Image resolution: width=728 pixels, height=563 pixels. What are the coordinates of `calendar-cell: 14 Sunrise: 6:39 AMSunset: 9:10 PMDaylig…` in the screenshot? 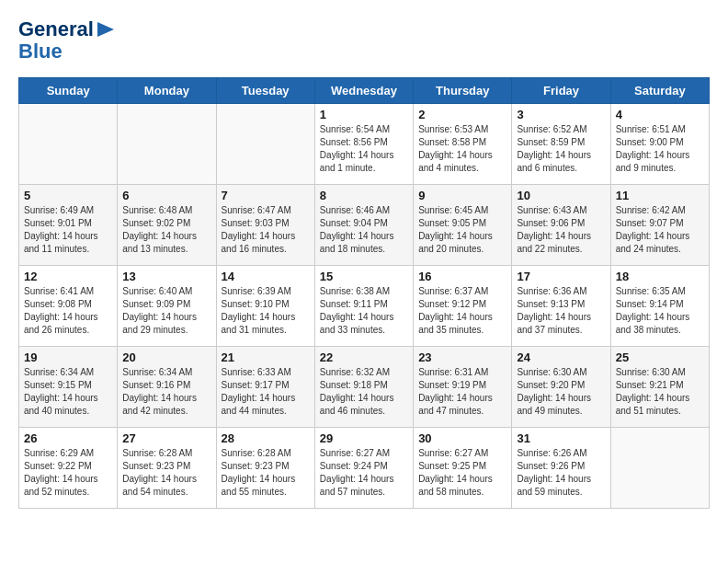 It's located at (265, 306).